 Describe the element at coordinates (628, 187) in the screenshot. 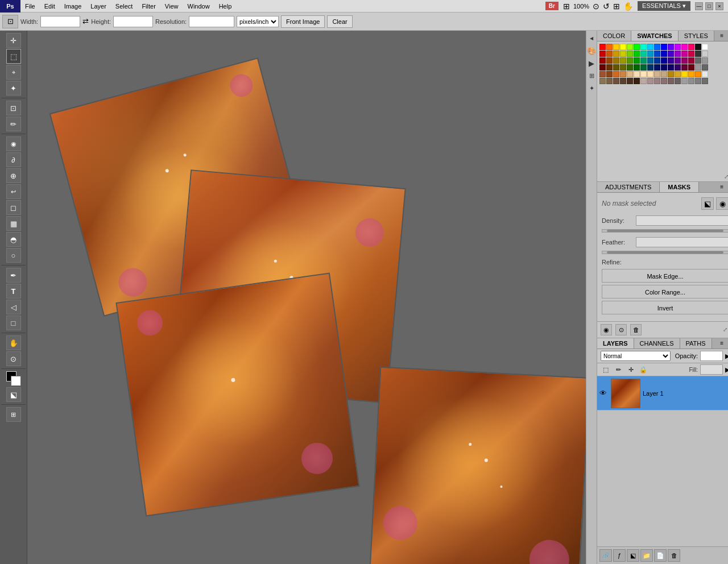

I see `tab-adjustments: ADJUSTMENTS` at that location.